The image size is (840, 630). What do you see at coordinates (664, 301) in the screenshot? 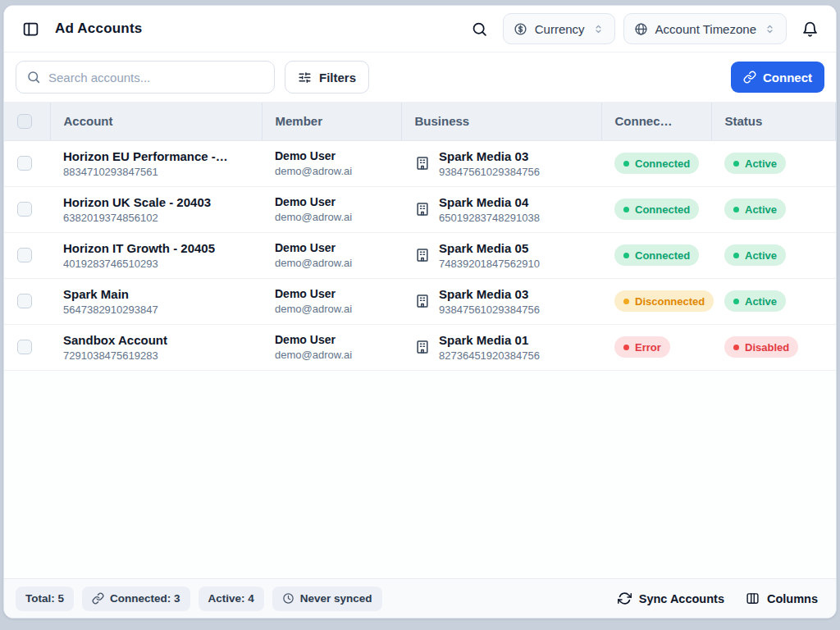
I see `connection-badge: Disconnected` at bounding box center [664, 301].